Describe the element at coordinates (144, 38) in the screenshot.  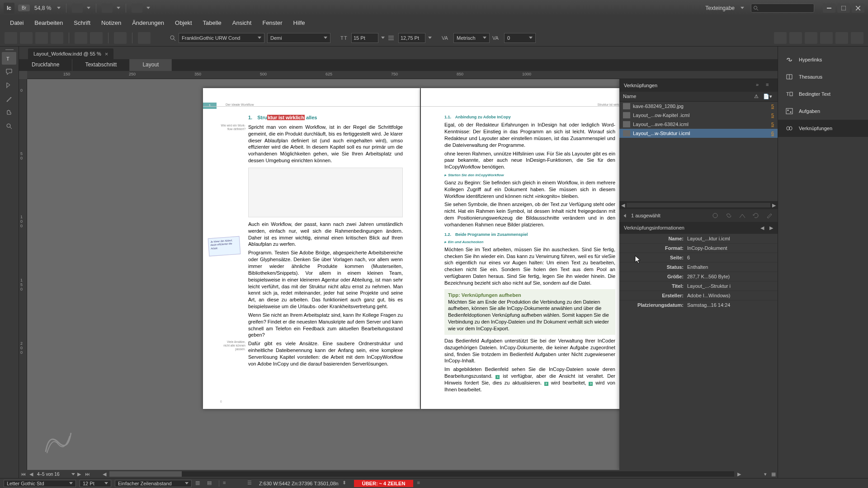
I see `panel-menu-icon` at that location.